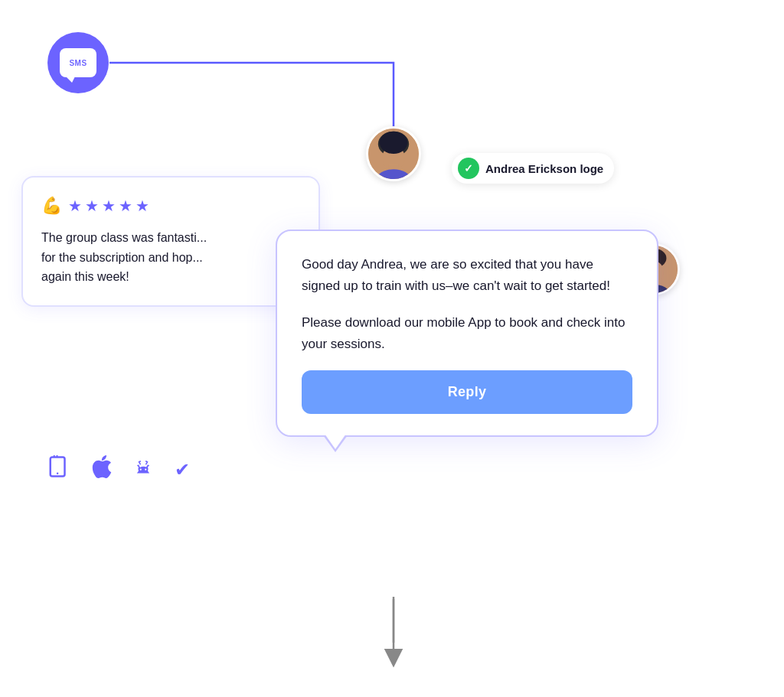 This screenshot has width=784, height=697. Describe the element at coordinates (469, 168) in the screenshot. I see `check-circle-icon: ✓` at that location.